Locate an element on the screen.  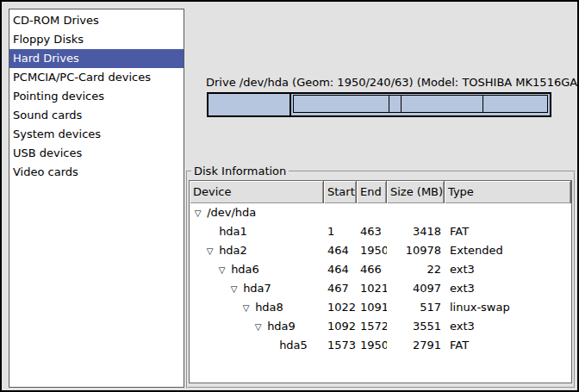
size-cell: 517 is located at coordinates (415, 308).